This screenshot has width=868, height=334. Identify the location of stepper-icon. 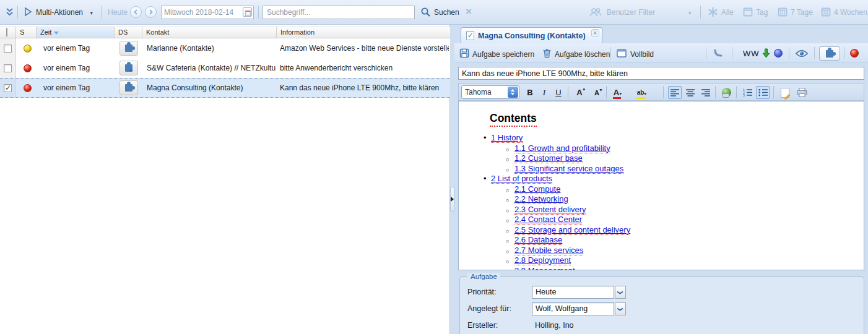
(513, 92).